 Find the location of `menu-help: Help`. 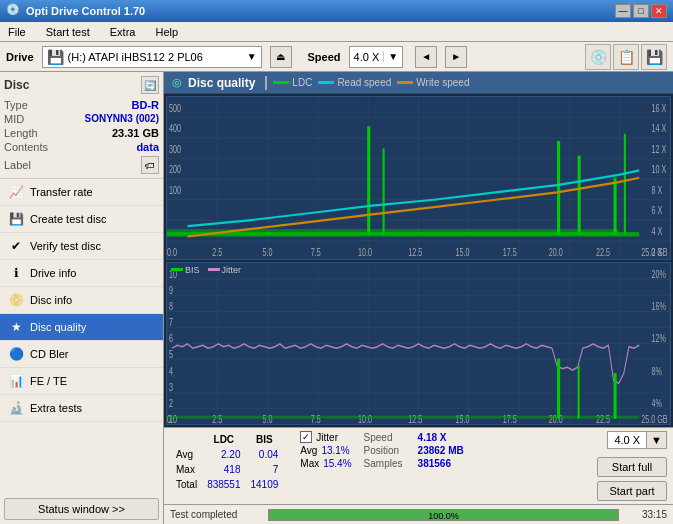

menu-help: Help is located at coordinates (166, 32).